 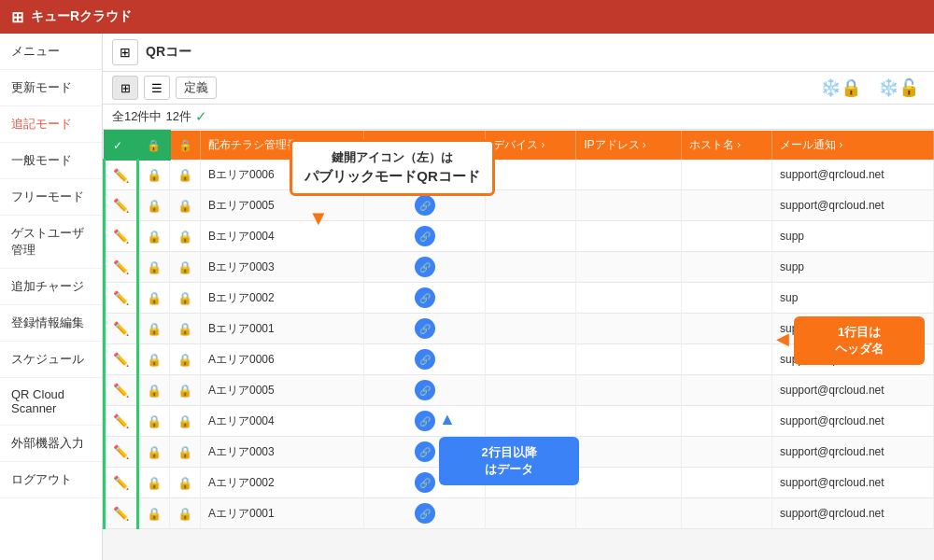 I want to click on sidebar-item-free-mode: フリーモード, so click(x=50, y=198).